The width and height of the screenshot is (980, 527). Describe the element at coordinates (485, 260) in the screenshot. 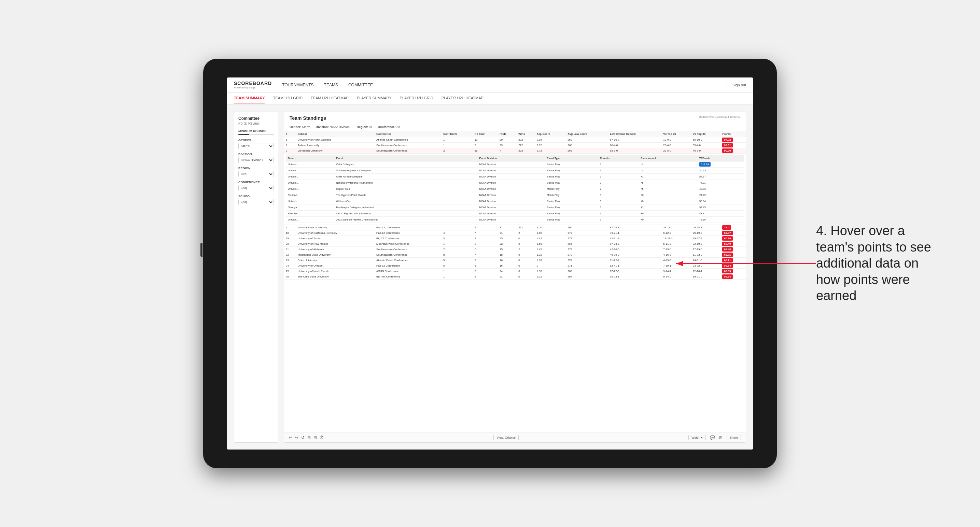

I see `cell-no-tour: 7` at that location.